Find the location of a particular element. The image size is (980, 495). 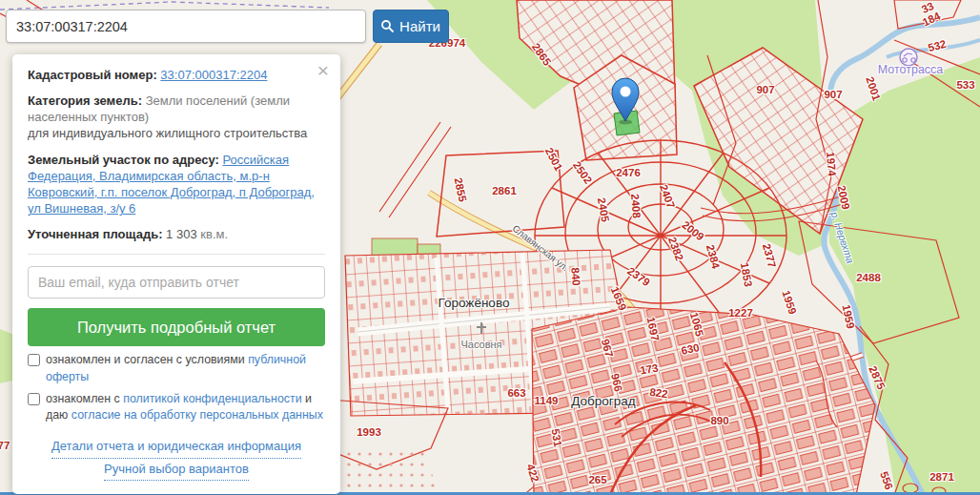

address-row: Земельный участок по адресу: Российская … is located at coordinates (176, 185).